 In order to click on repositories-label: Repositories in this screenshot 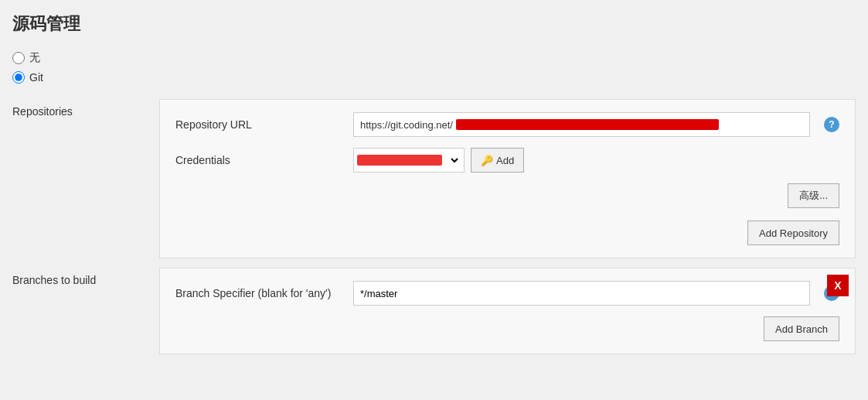, I will do `click(86, 108)`.